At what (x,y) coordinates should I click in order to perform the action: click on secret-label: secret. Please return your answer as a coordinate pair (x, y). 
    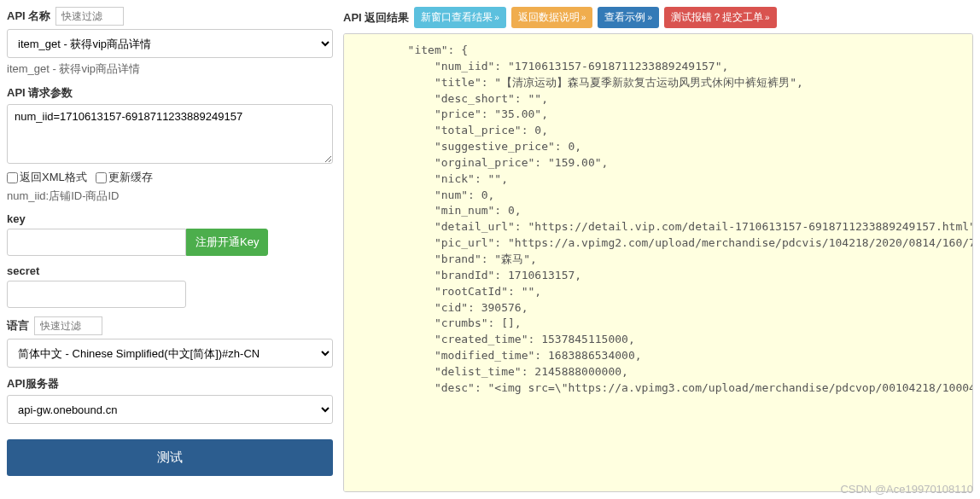
    Looking at the image, I should click on (23, 271).